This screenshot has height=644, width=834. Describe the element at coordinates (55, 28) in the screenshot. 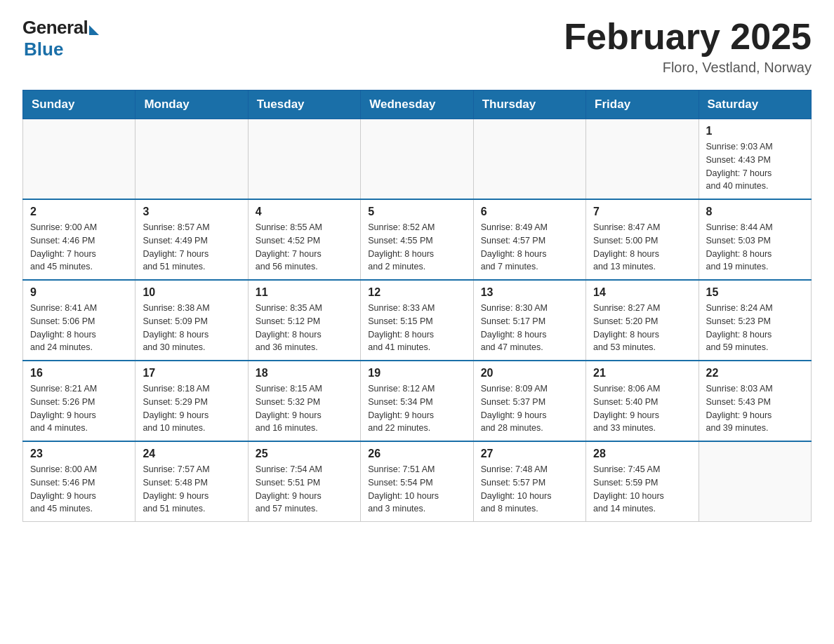

I see `logo-general-text: General` at that location.